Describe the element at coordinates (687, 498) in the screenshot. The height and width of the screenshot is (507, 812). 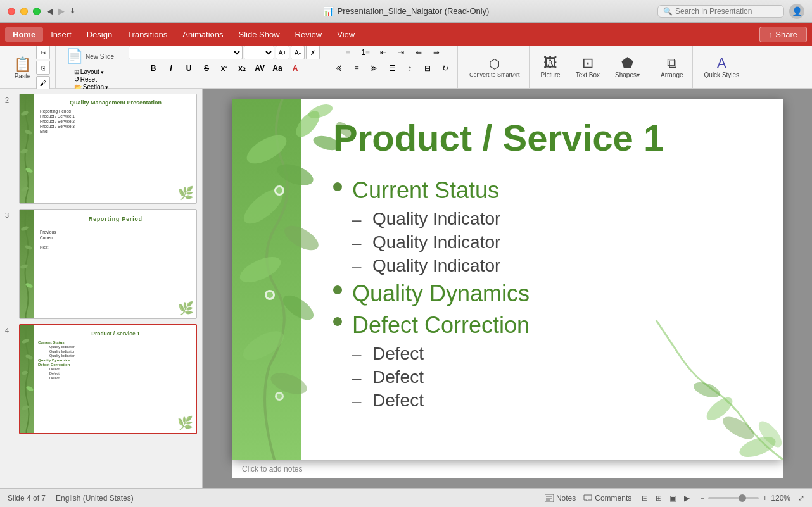
I see `slideshow-button: ▶` at that location.